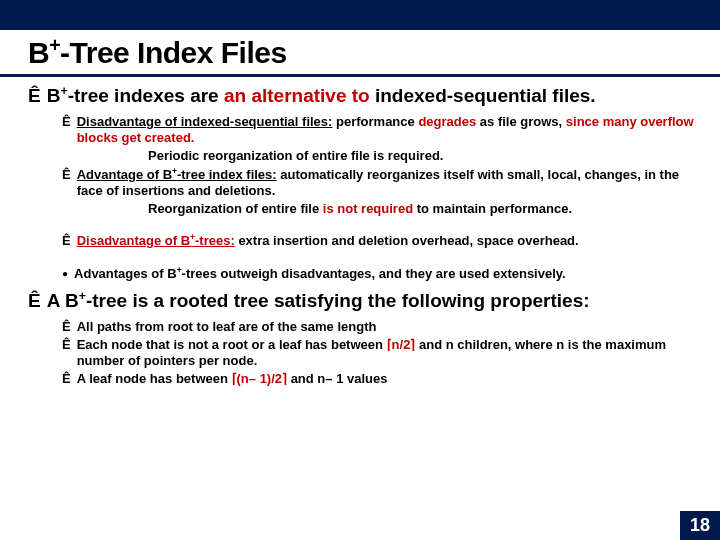  What do you see at coordinates (381, 241) in the screenshot?
I see `bullet-disadvantage-btree: Ê Disadvantage of B+-trees: extra insert…` at bounding box center [381, 241].